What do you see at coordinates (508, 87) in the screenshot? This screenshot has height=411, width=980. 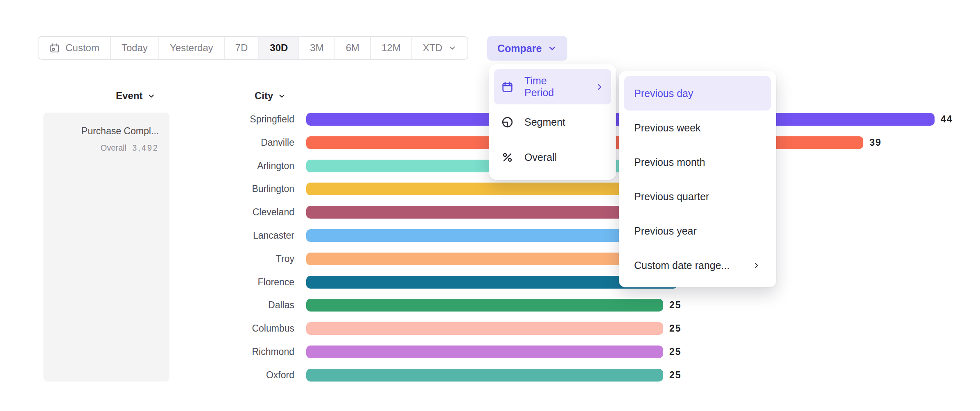 I see `calendar-icon` at bounding box center [508, 87].